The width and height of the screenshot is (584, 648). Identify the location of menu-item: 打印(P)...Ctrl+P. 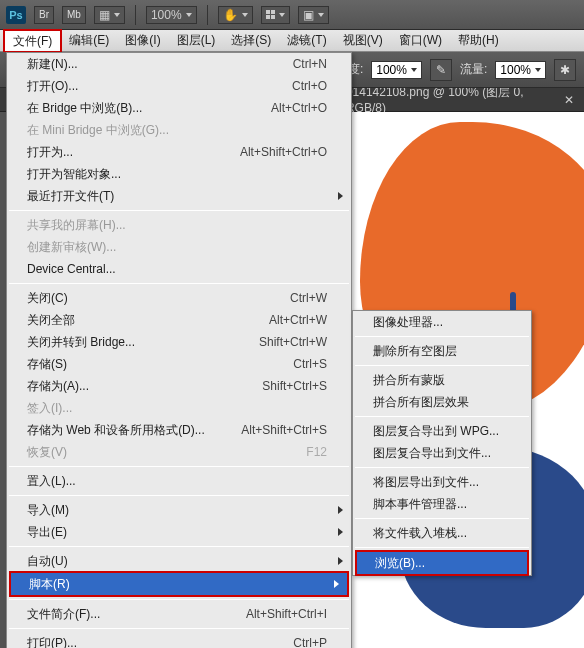
(179, 640).